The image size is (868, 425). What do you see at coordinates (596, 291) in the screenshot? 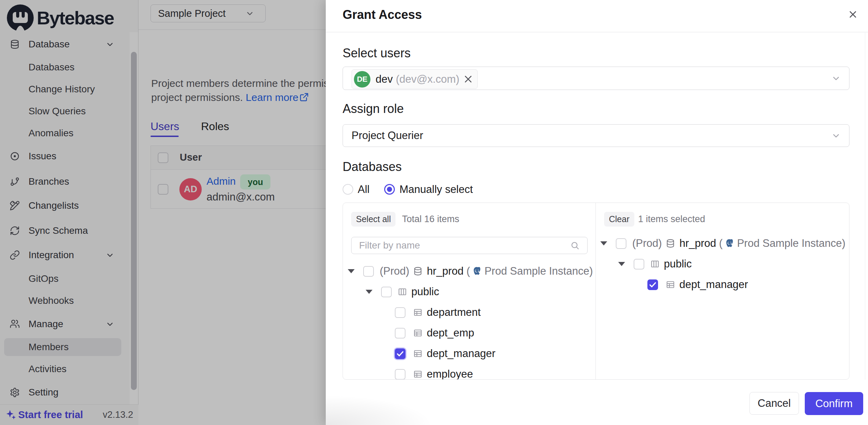
I see `transfer-divider` at bounding box center [596, 291].